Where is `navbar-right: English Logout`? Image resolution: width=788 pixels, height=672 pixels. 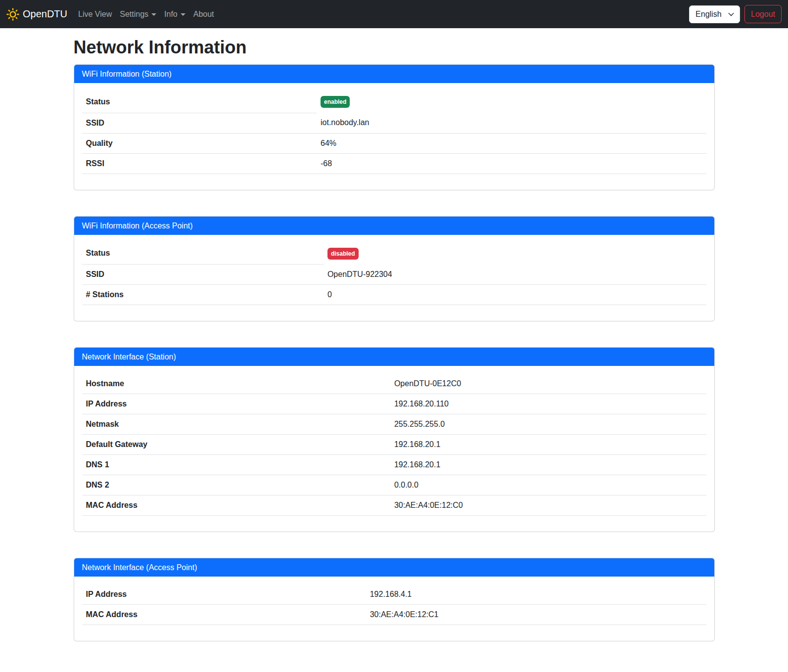
navbar-right: English Logout is located at coordinates (735, 14).